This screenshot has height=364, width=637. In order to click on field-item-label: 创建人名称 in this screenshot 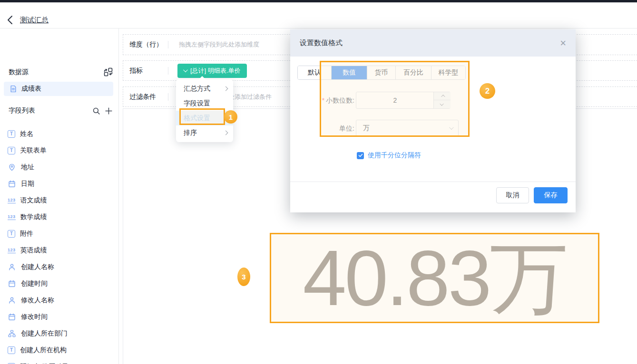, I will do `click(38, 267)`.